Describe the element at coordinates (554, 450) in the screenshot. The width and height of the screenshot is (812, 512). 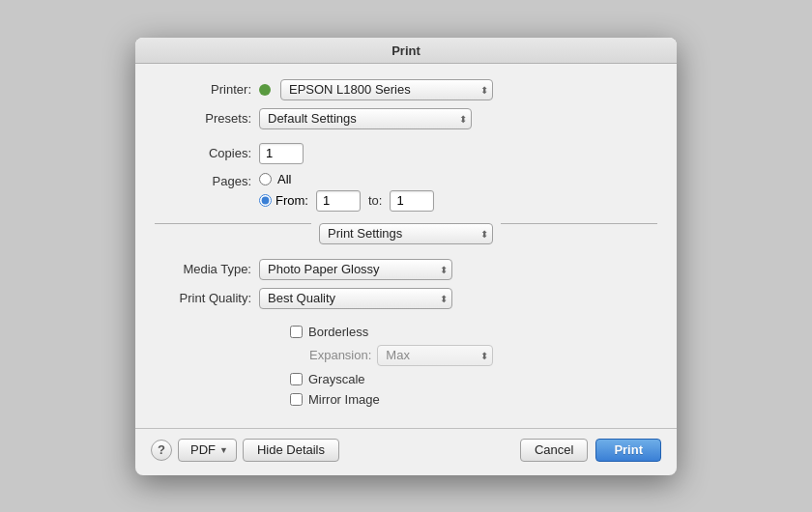
I see `cancel-button: Cancel` at that location.